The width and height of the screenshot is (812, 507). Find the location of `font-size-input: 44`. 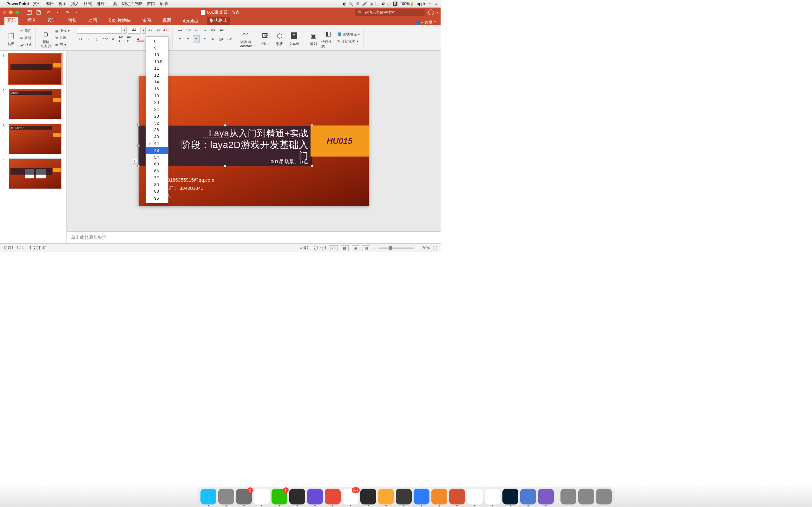

font-size-input: 44 is located at coordinates (134, 30).